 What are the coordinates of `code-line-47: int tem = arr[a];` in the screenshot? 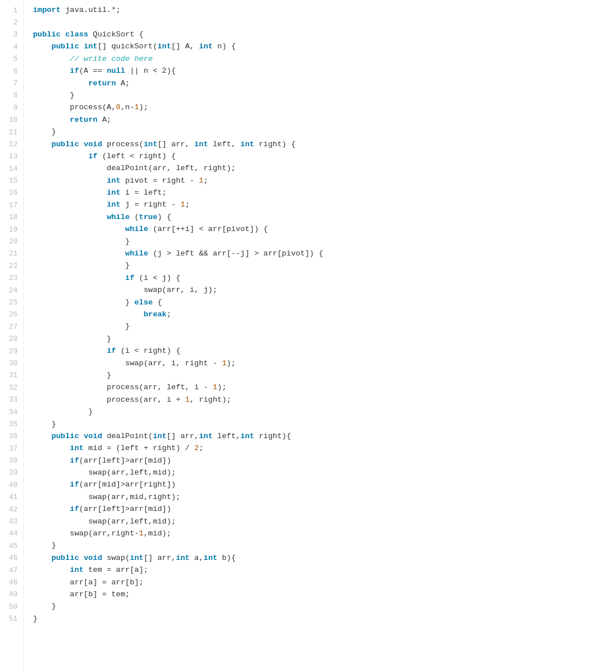 It's located at (324, 570).